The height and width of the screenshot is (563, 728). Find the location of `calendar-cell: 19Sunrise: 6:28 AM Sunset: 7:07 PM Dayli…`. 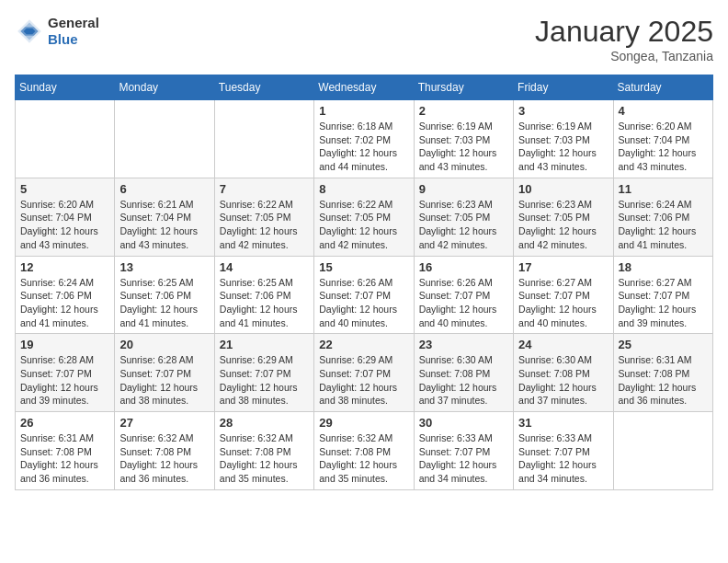

calendar-cell: 19Sunrise: 6:28 AM Sunset: 7:07 PM Dayli… is located at coordinates (65, 373).